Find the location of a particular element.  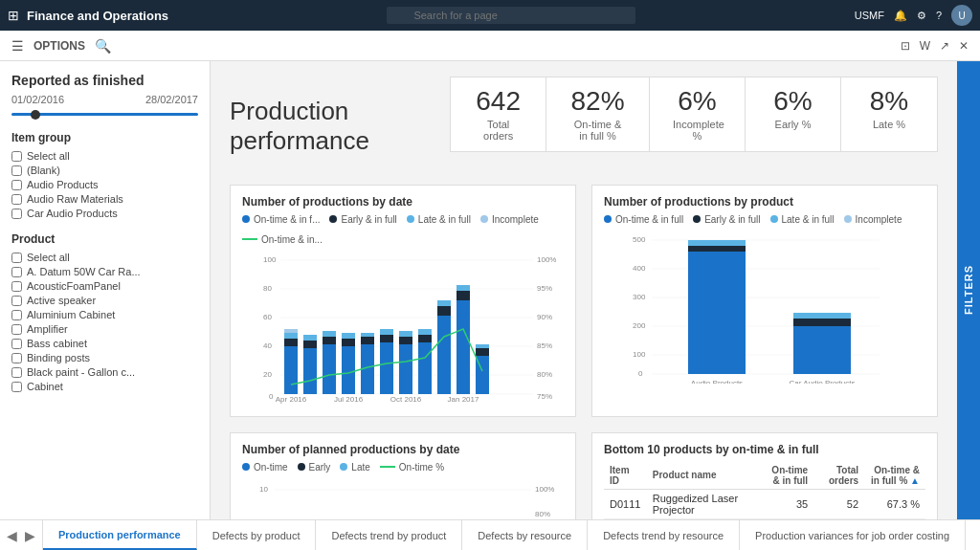

kpi-otif: 82% On-time & in full % is located at coordinates (598, 115).